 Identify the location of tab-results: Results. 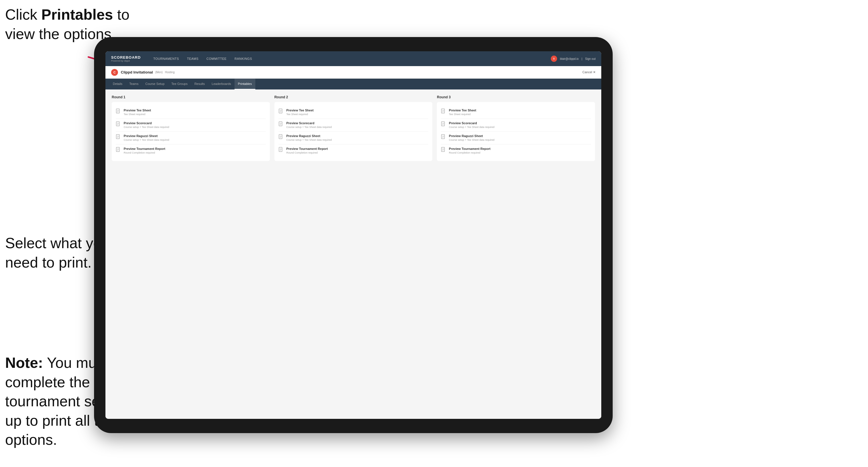
(199, 84).